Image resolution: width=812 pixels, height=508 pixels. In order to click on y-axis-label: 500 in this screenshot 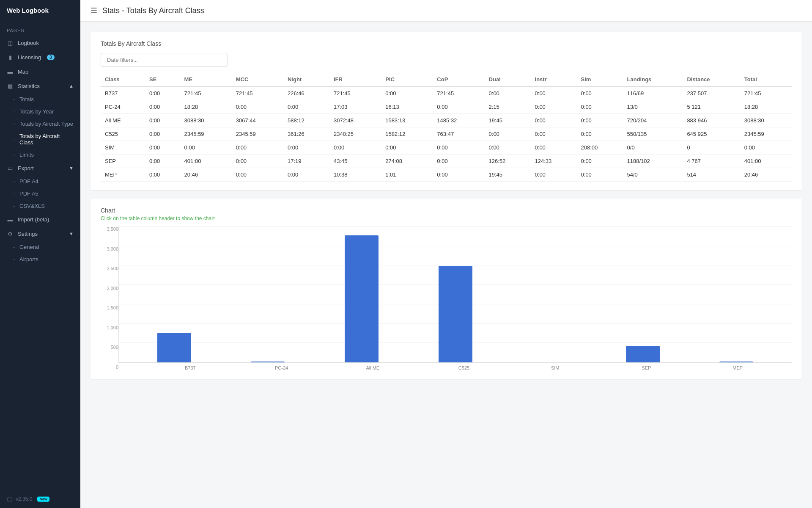, I will do `click(115, 347)`.